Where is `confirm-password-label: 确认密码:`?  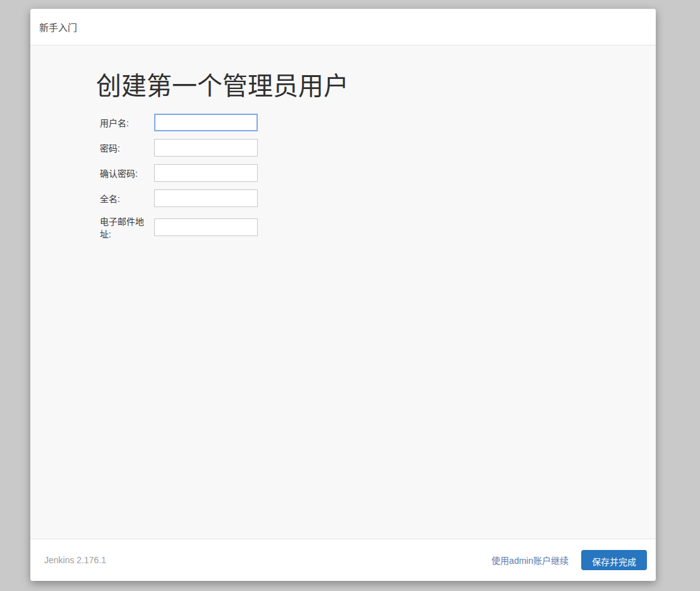
confirm-password-label: 确认密码: is located at coordinates (127, 173).